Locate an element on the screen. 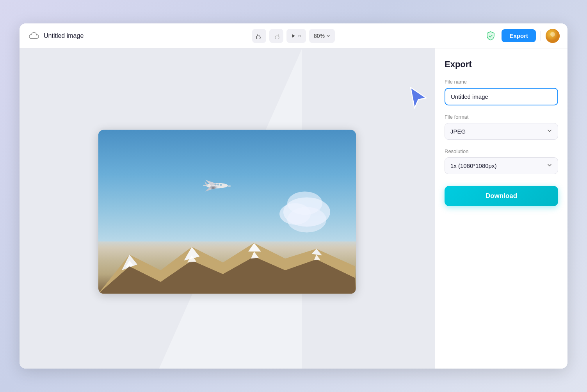 The height and width of the screenshot is (392, 587). toolbar: 80% is located at coordinates (294, 36).